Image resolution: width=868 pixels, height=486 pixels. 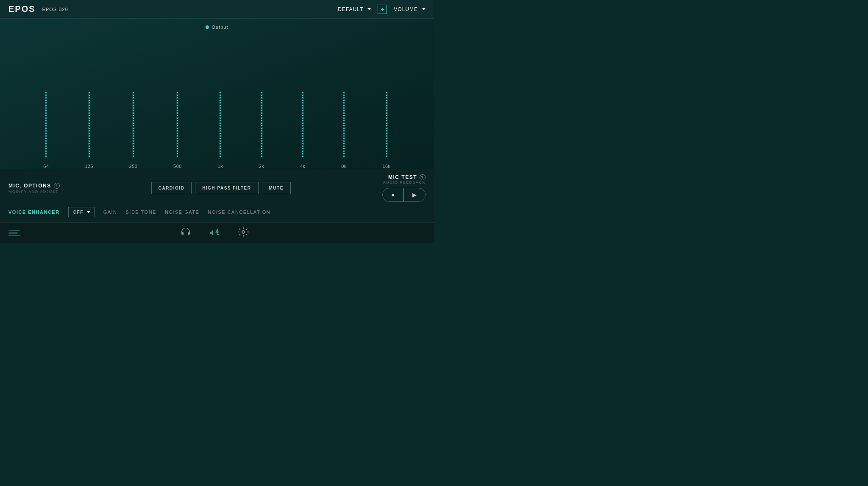 I want to click on eq-band-16k: 16k, so click(x=387, y=131).